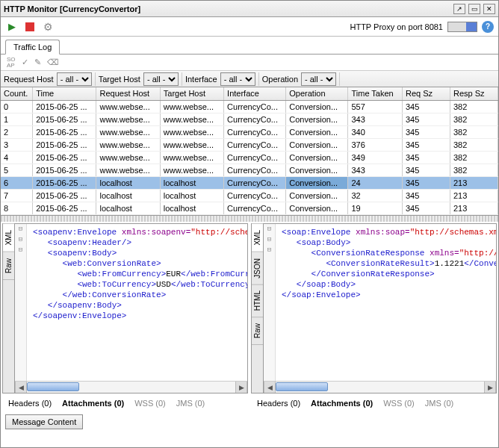  Describe the element at coordinates (250, 27) in the screenshot. I see `main-toolbar: ▶ ⚙ HTTP Proxy on port 8081 ?` at that location.